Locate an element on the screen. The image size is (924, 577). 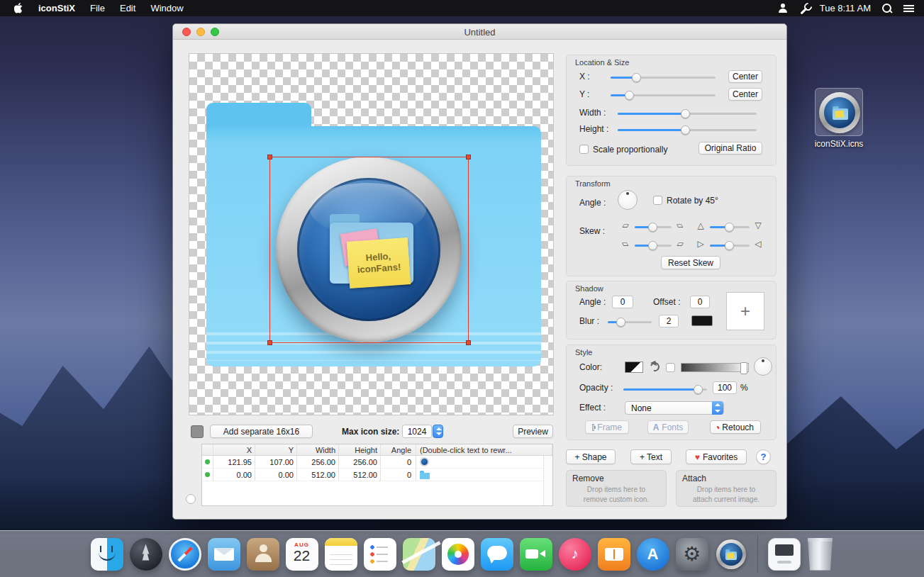
wrench-menu-extra-icon is located at coordinates (803, 9).